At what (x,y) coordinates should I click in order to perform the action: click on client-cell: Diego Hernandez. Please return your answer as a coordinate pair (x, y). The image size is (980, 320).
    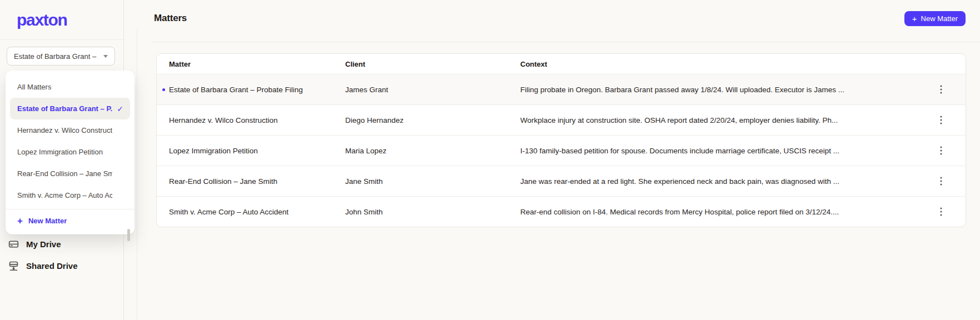
    Looking at the image, I should click on (432, 120).